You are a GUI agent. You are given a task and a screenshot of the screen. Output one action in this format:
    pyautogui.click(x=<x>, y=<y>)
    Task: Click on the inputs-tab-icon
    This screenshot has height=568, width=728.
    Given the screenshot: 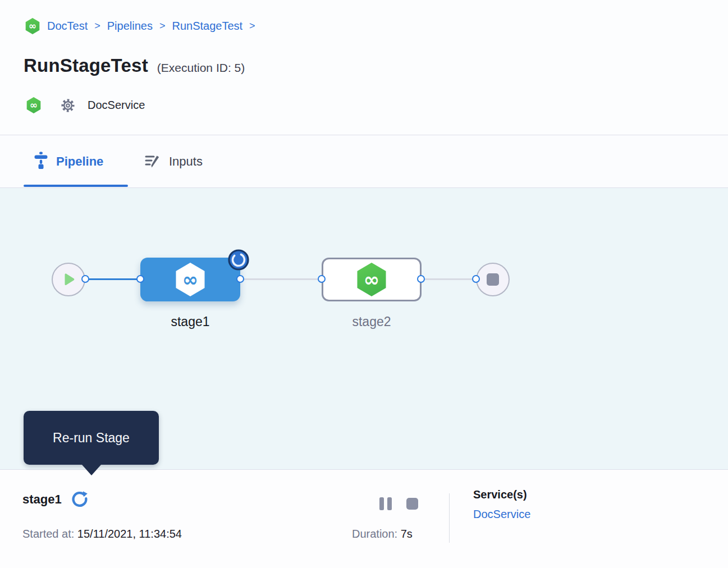 What is the action you would take?
    pyautogui.click(x=153, y=162)
    